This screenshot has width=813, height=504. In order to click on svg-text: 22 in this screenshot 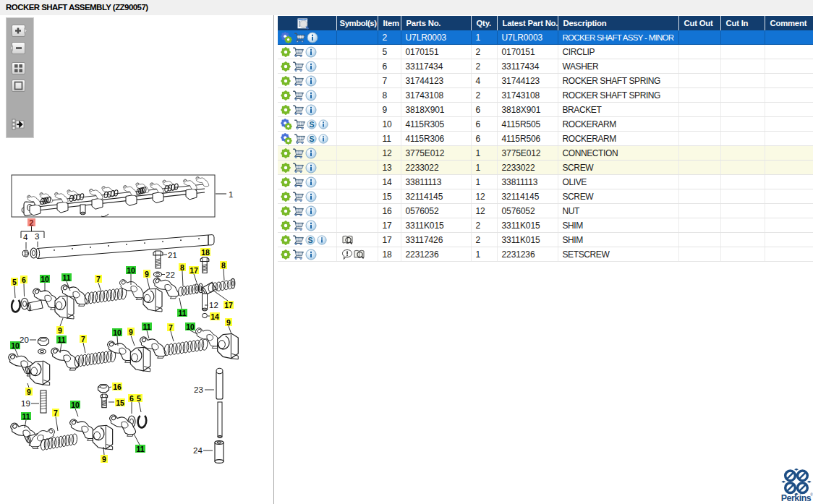, I will do `click(171, 275)`.